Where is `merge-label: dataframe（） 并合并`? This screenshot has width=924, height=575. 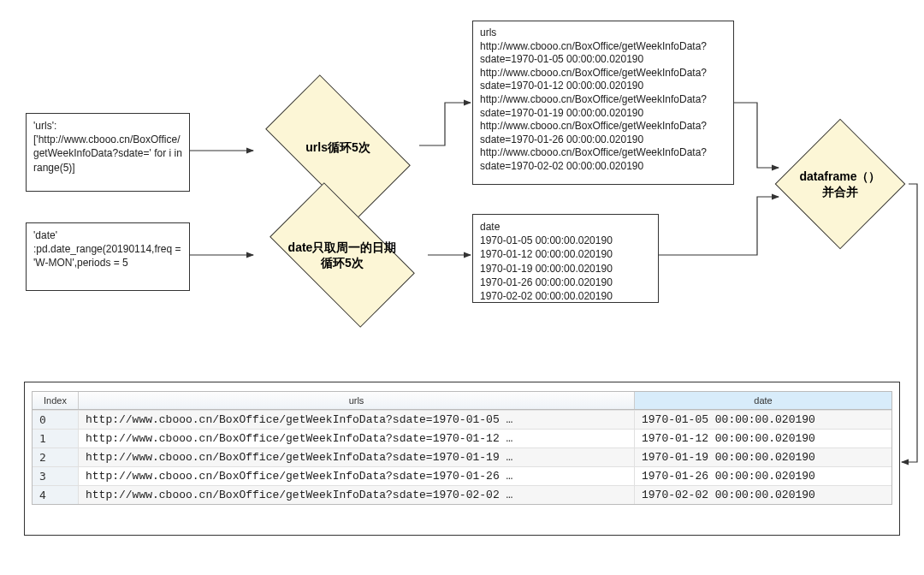
merge-label: dataframe（） 并合并 is located at coordinates (840, 184).